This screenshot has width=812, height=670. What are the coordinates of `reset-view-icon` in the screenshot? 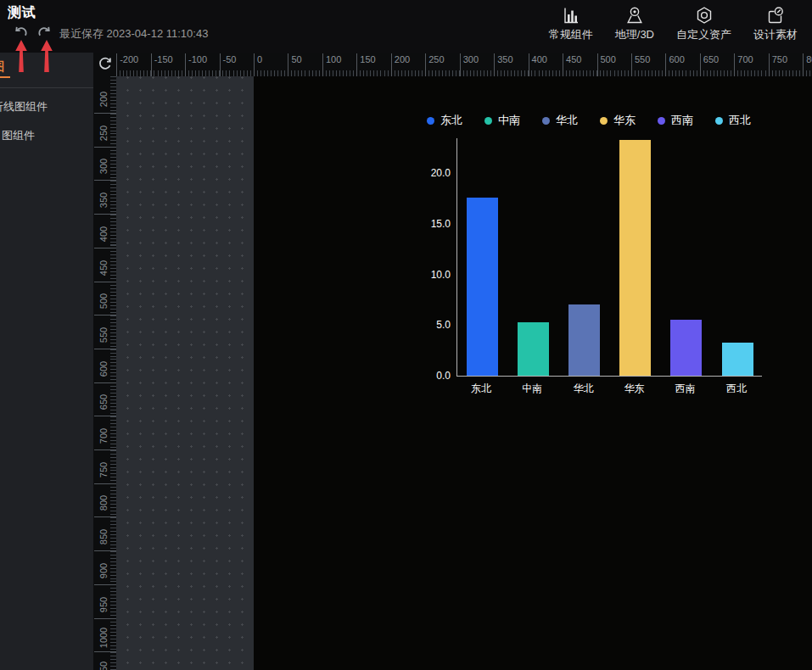 It's located at (105, 64).